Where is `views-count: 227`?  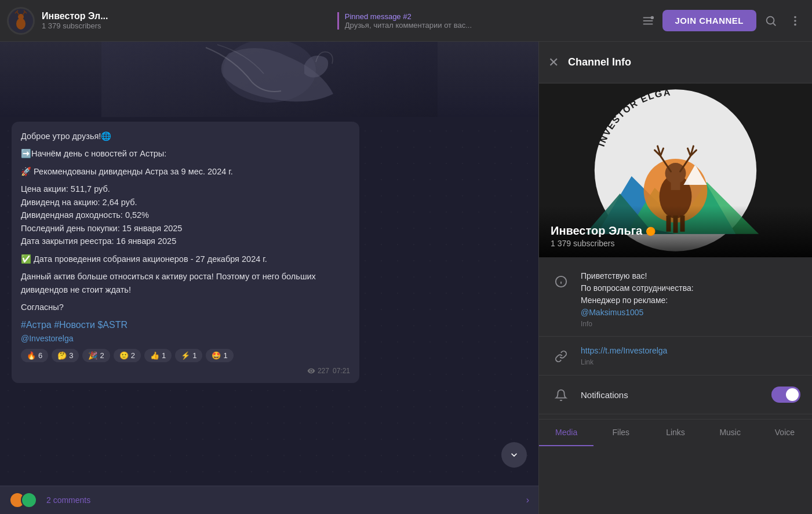
views-count: 227 is located at coordinates (323, 371).